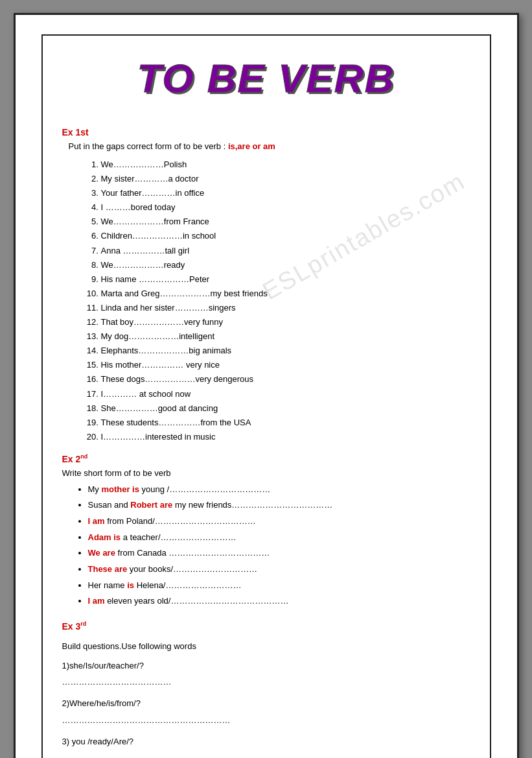  What do you see at coordinates (266, 720) in the screenshot?
I see `ex3-q2-answer: ……………………………………………………` at bounding box center [266, 720].